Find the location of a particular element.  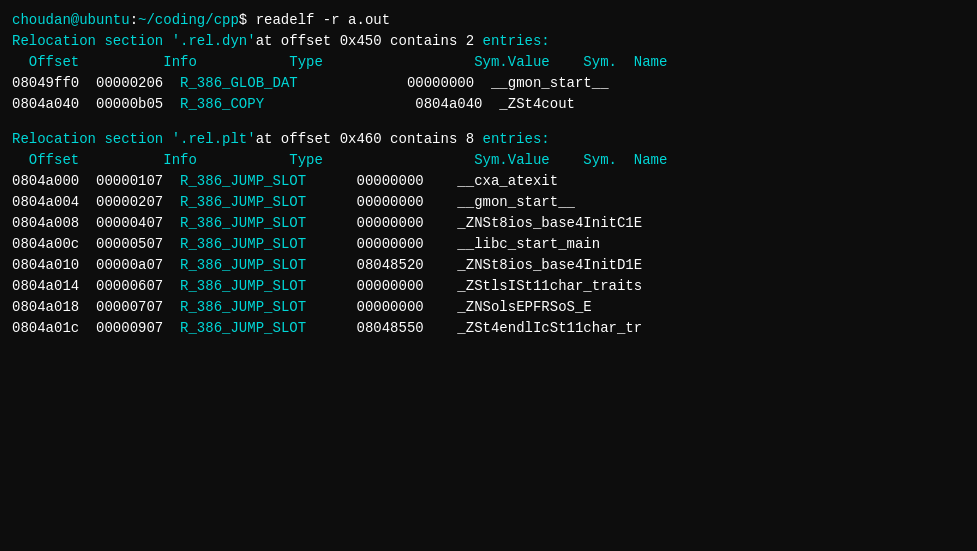

s2-col-type: Type is located at coordinates (306, 160).